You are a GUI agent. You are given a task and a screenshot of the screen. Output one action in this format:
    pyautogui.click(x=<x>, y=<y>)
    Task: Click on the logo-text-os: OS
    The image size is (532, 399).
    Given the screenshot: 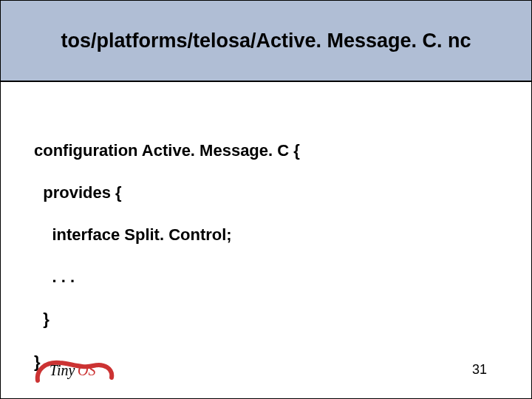 What is the action you would take?
    pyautogui.click(x=86, y=370)
    